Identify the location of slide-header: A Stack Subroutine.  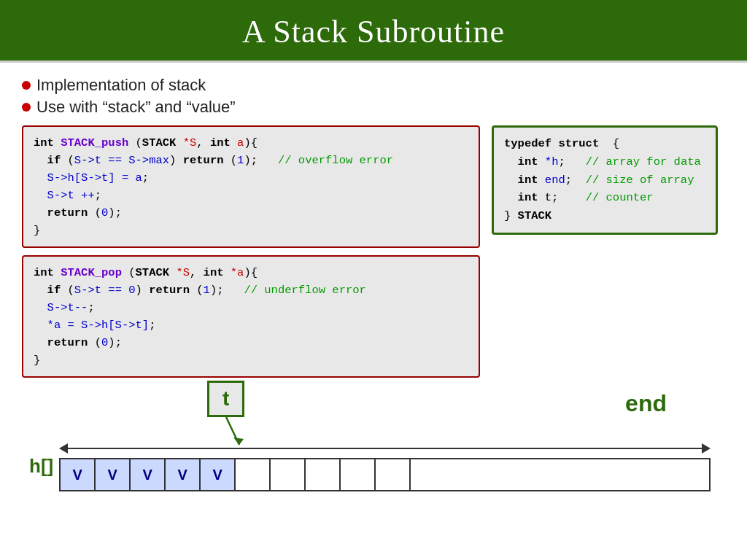
(374, 31).